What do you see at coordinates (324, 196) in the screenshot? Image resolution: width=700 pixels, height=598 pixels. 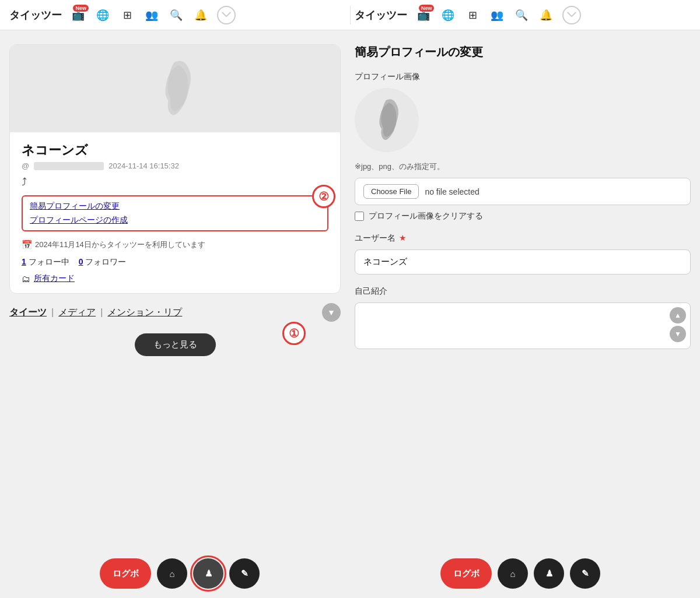 I see `step2-marker: ②` at bounding box center [324, 196].